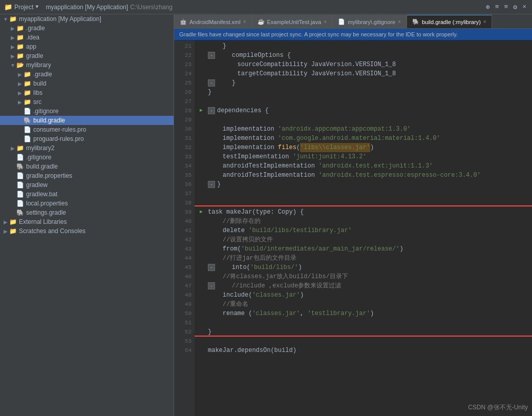 Image resolution: width=532 pixels, height=416 pixels. I want to click on tab-icon: 🐘, so click(416, 22).